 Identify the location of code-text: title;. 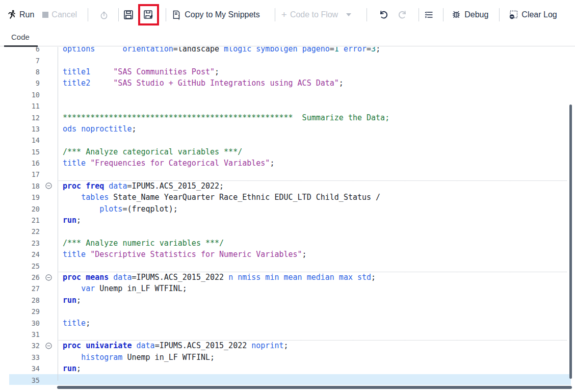
(74, 323).